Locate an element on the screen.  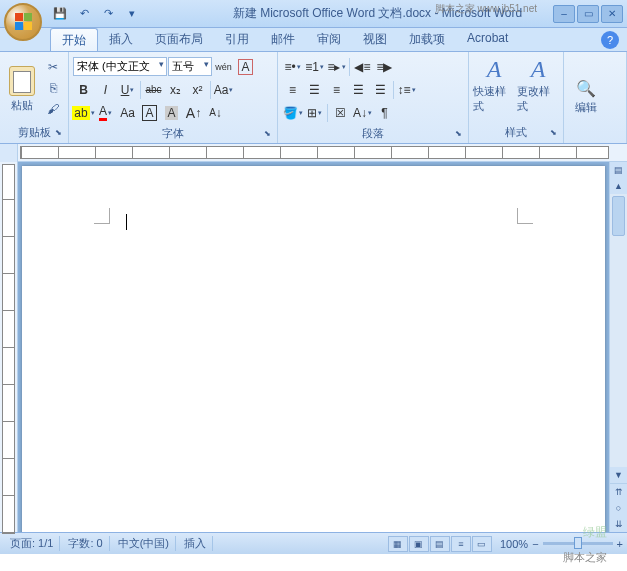
increase-indent-button: ≡▶ is located at coordinates (384, 66).